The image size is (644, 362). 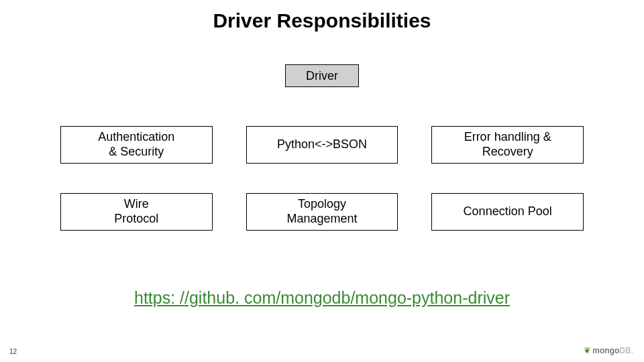 What do you see at coordinates (608, 350) in the screenshot?
I see `mongodb-logo: ❦ mongo DB .` at bounding box center [608, 350].